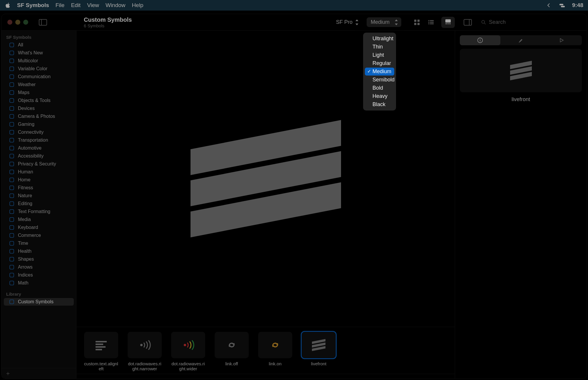 The width and height of the screenshot is (588, 380). Describe the element at coordinates (39, 220) in the screenshot. I see `sidebar-item-media: Media` at that location.